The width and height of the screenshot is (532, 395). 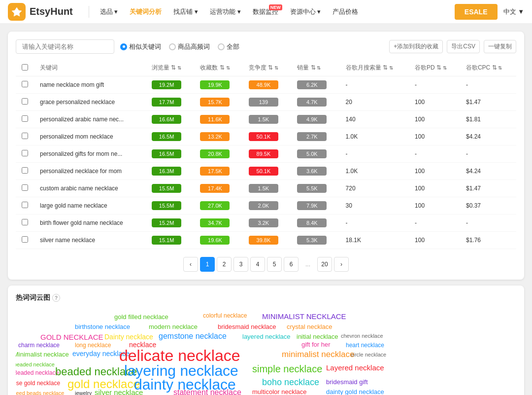 What do you see at coordinates (315, 68) in the screenshot?
I see `col-sales: 销量 ⇅` at bounding box center [315, 68].